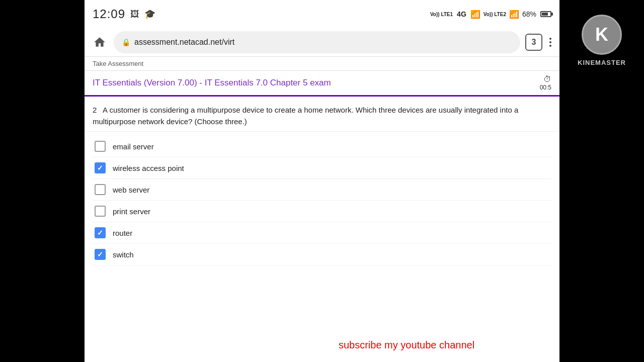  What do you see at coordinates (442, 14) in the screenshot?
I see `carrier1-block: Vo)) LTE1` at bounding box center [442, 14].